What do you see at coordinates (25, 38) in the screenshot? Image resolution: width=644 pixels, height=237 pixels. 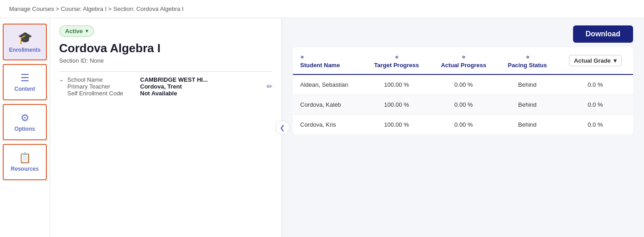 I see `enrollments-icon: 🎓` at bounding box center [25, 38].